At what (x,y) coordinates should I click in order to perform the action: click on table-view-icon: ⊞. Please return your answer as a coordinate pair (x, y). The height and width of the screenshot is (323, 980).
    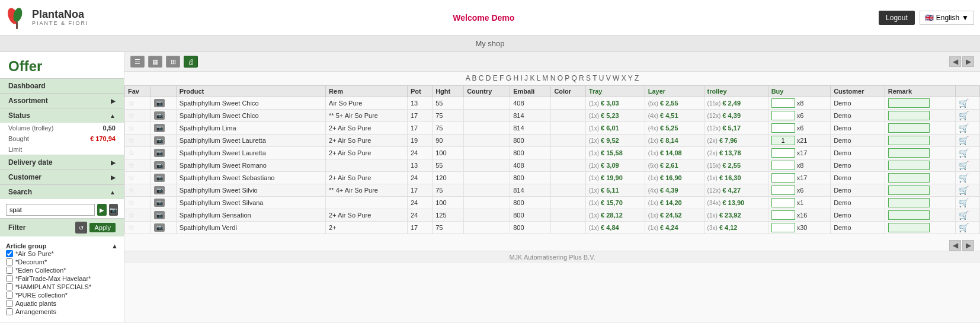
    Looking at the image, I should click on (173, 62).